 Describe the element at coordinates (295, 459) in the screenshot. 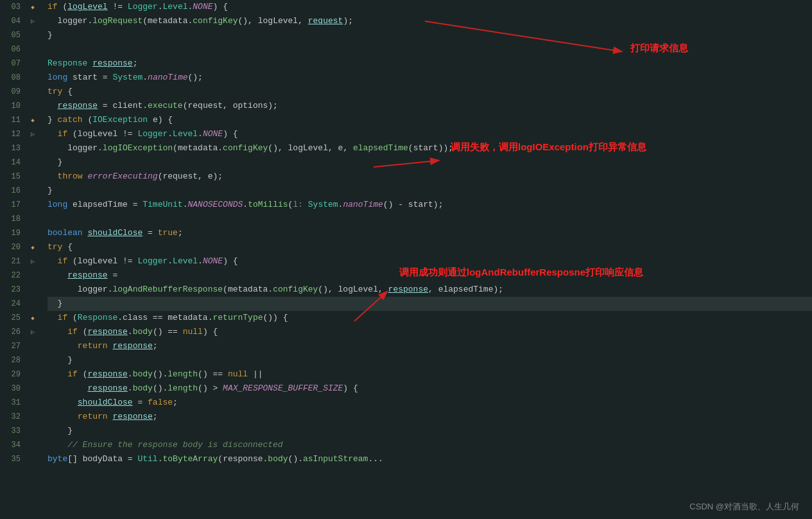

I see `token-p: ().` at that location.